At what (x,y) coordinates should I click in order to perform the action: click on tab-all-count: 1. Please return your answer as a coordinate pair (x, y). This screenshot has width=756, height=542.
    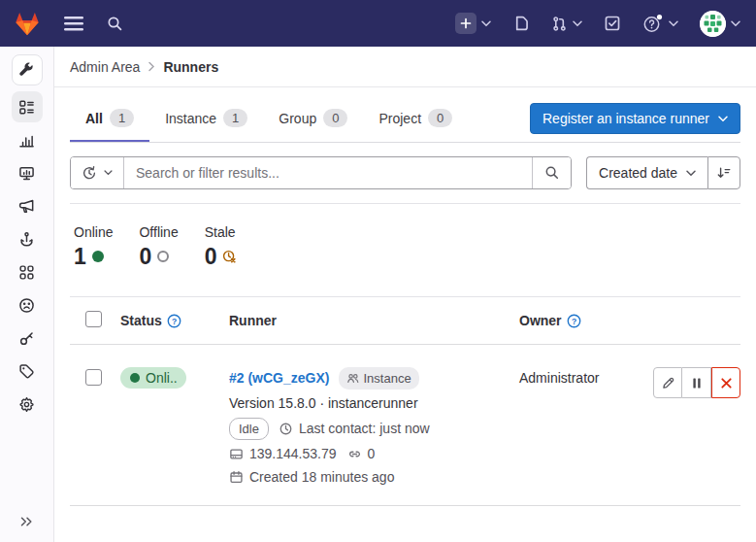
    Looking at the image, I should click on (122, 119).